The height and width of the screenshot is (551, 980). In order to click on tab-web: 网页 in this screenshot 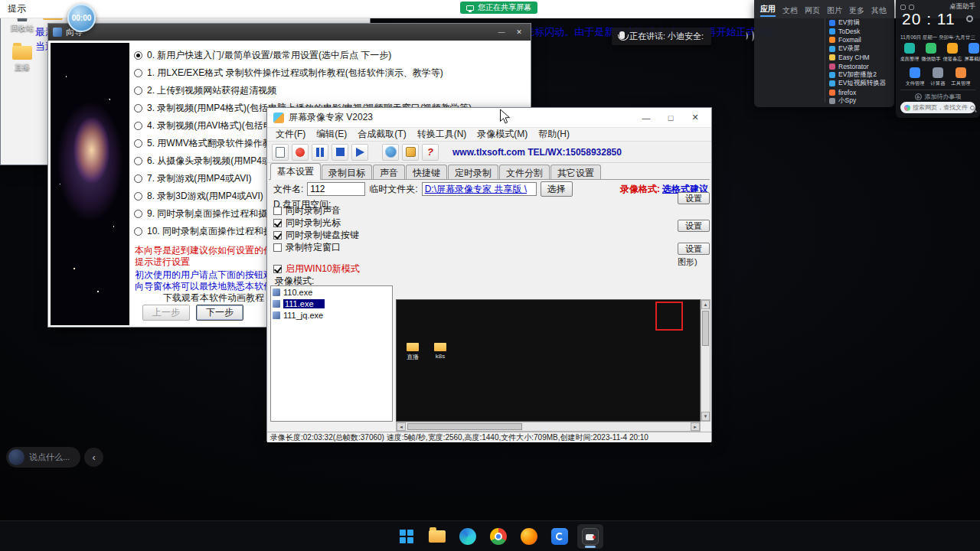, I will do `click(812, 11)`.